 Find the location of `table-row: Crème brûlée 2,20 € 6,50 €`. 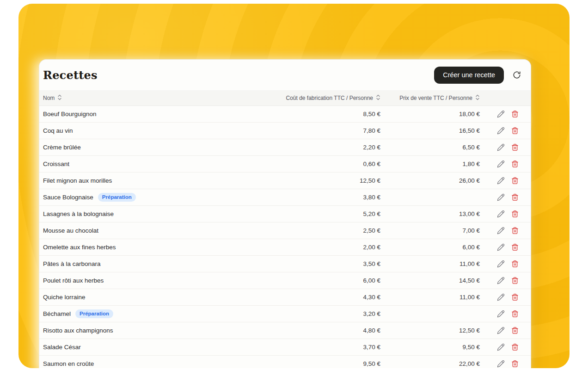

table-row: Crème brûlée 2,20 € 6,50 € is located at coordinates (285, 148).